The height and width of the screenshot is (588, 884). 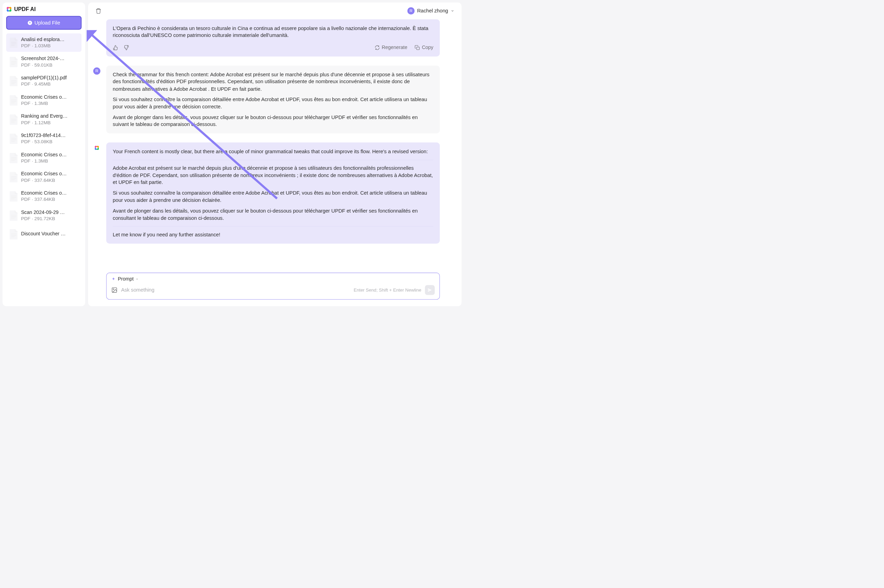 I want to click on message-text: Avant de plonger dans les détails, vous …, so click(x=273, y=121).